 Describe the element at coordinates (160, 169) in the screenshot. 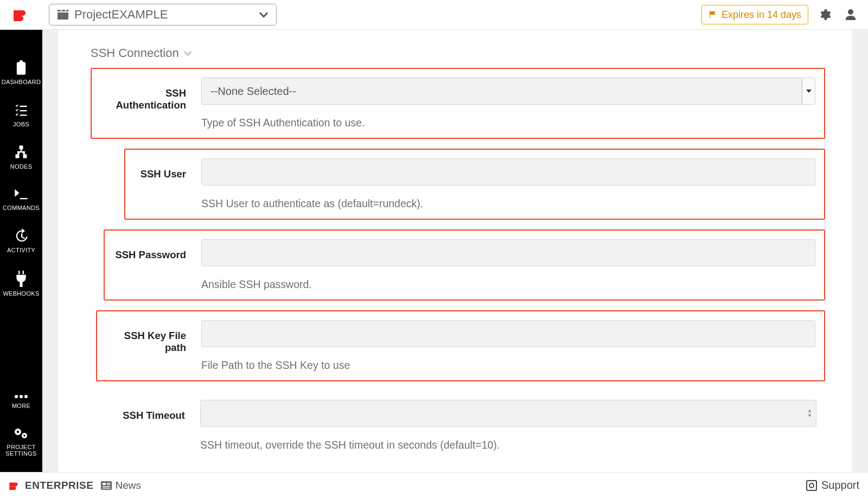

I see `field-label: SSH User` at that location.